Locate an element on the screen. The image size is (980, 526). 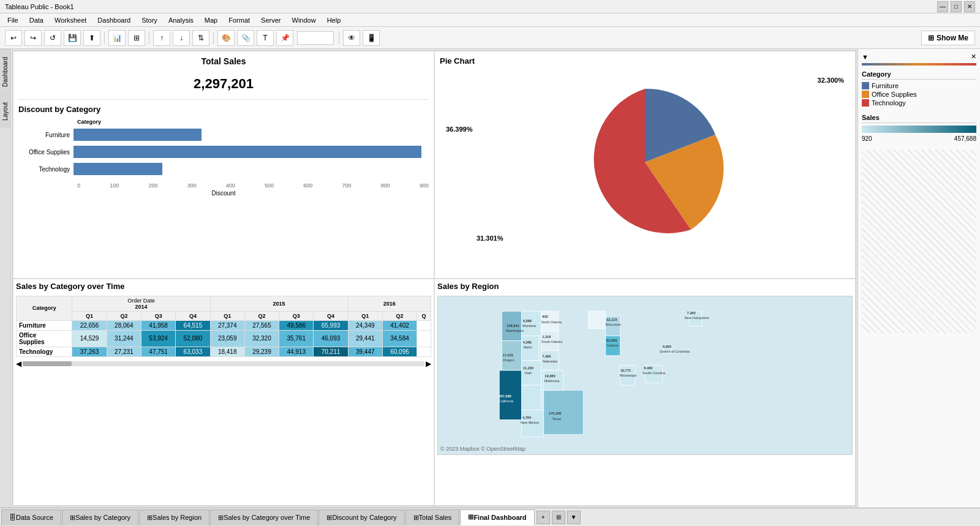
sheet-icon-2: ⊞ is located at coordinates (149, 518).